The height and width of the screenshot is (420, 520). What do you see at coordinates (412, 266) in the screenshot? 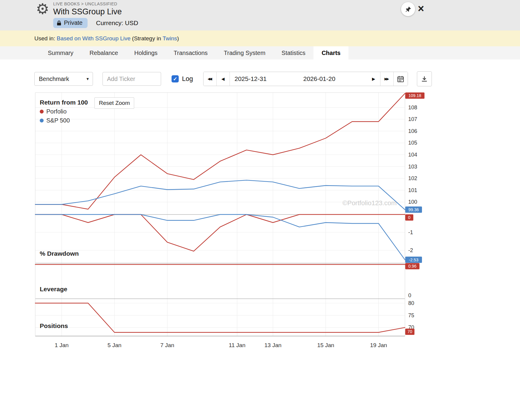
I see `last-value-badge-label: 0.96` at bounding box center [412, 266].